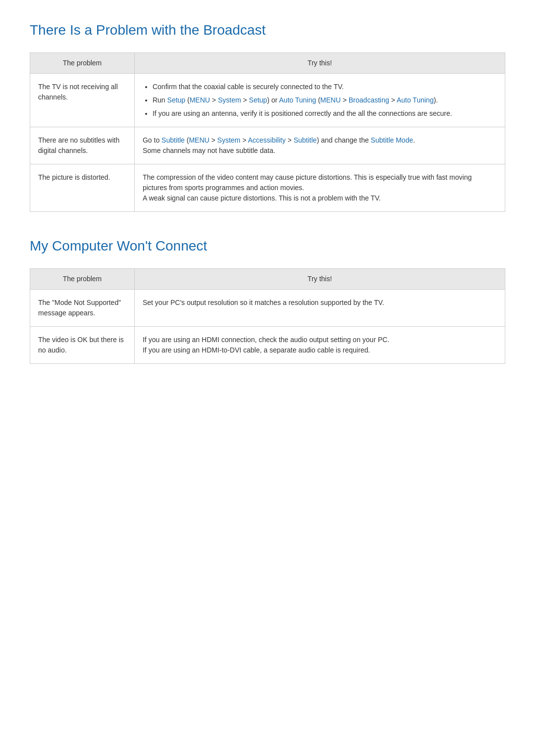 Image resolution: width=535 pixels, height=756 pixels. Describe the element at coordinates (320, 146) in the screenshot. I see `solution-cell: Go to Subtitle (MENU > System > Accessib…` at that location.